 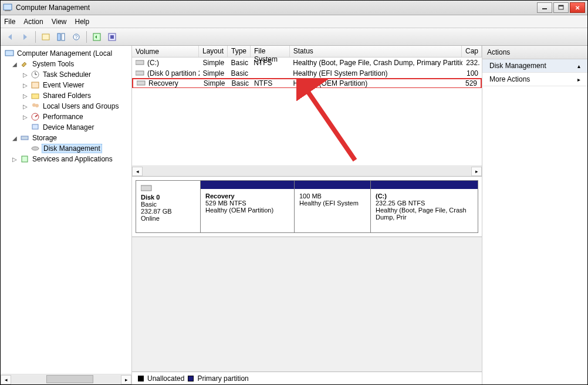 What do you see at coordinates (66, 138) in the screenshot?
I see `tree-storage: ◢ Storage` at bounding box center [66, 138].